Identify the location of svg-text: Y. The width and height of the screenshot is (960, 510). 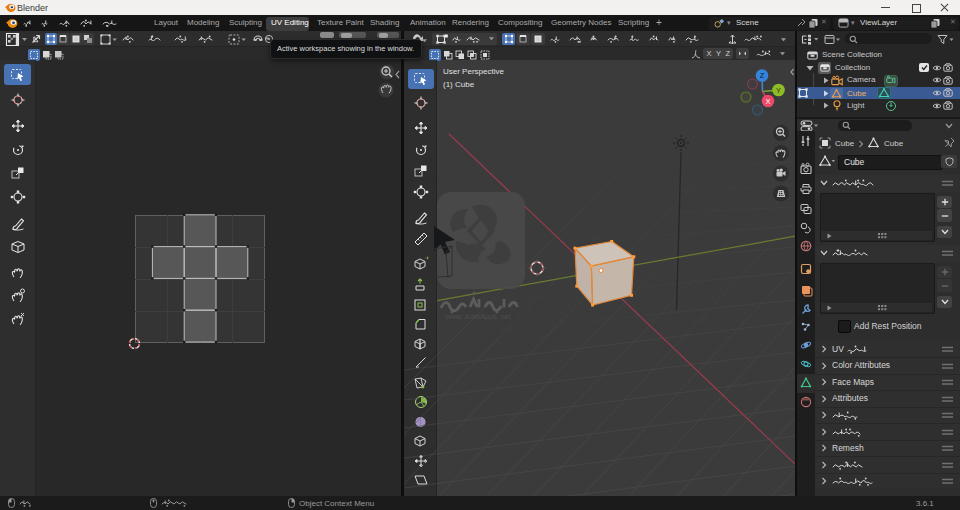
(778, 90).